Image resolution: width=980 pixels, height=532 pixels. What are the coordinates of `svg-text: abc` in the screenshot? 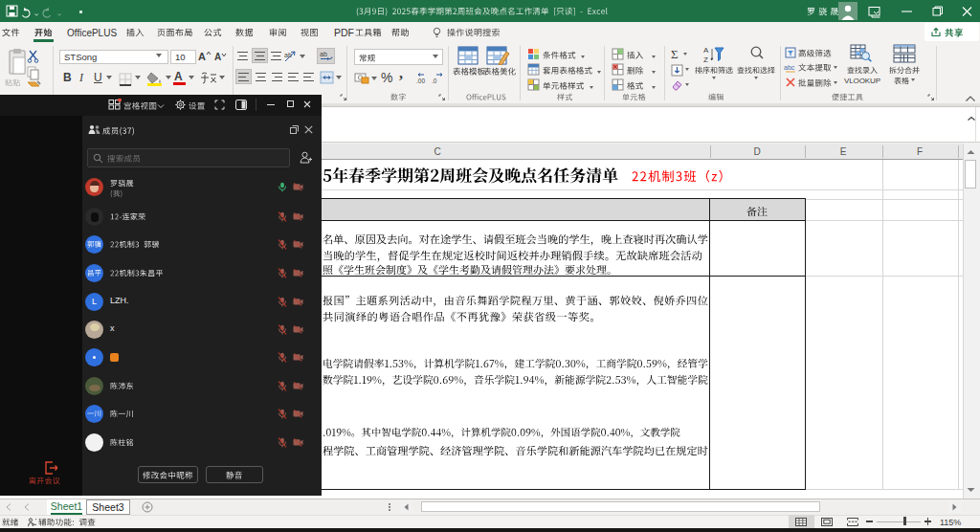 It's located at (790, 67).